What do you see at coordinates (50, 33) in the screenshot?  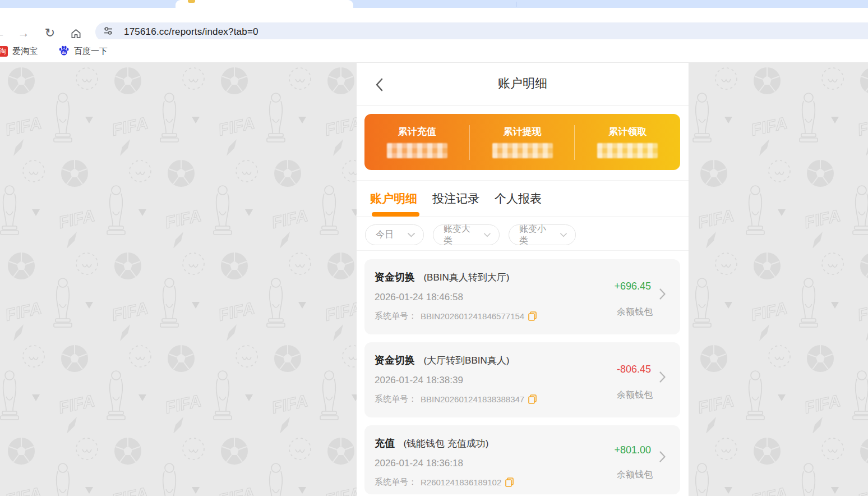 I see `refresh-icon: ↻` at bounding box center [50, 33].